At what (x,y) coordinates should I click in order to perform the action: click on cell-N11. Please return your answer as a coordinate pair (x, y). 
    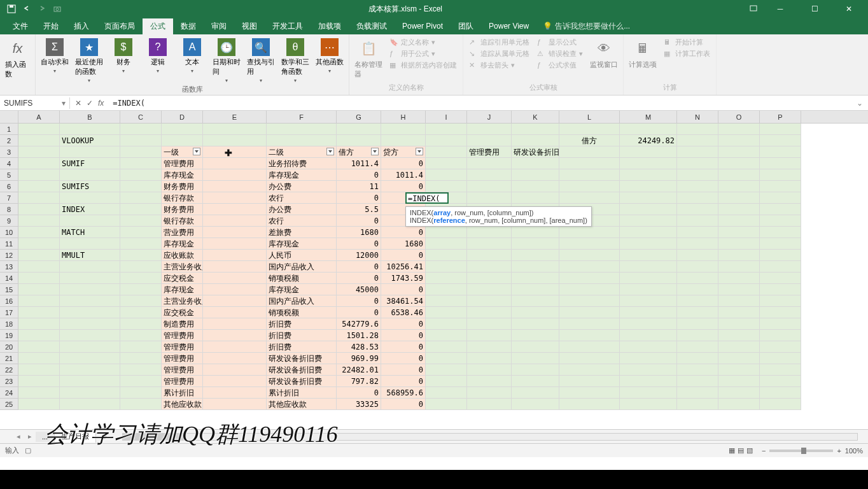
    Looking at the image, I should click on (697, 244).